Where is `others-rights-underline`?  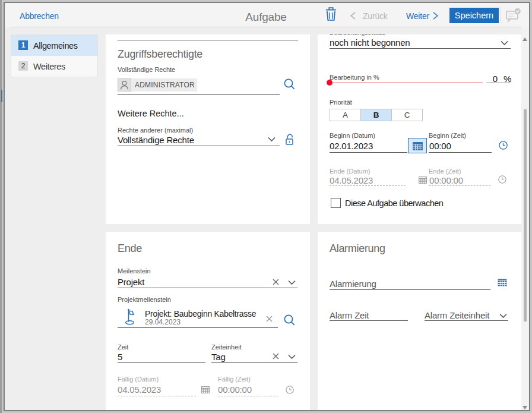 others-rights-underline is located at coordinates (198, 146).